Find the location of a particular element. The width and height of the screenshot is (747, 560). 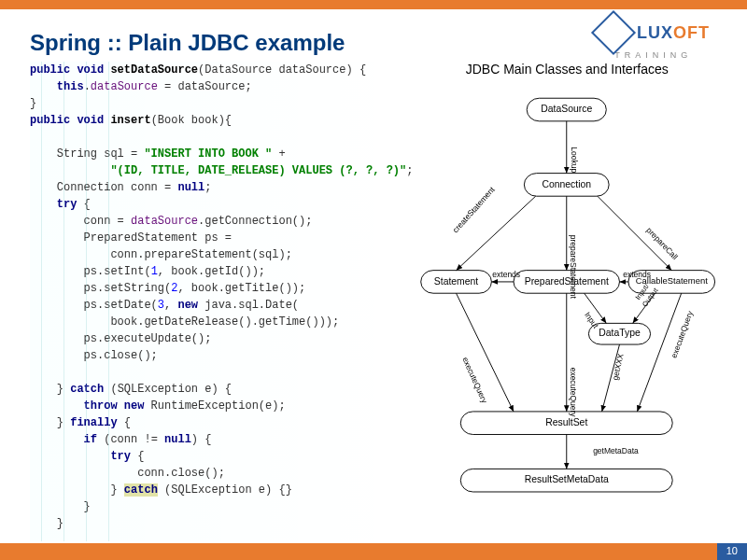

svg-text: Connection is located at coordinates (568, 185).